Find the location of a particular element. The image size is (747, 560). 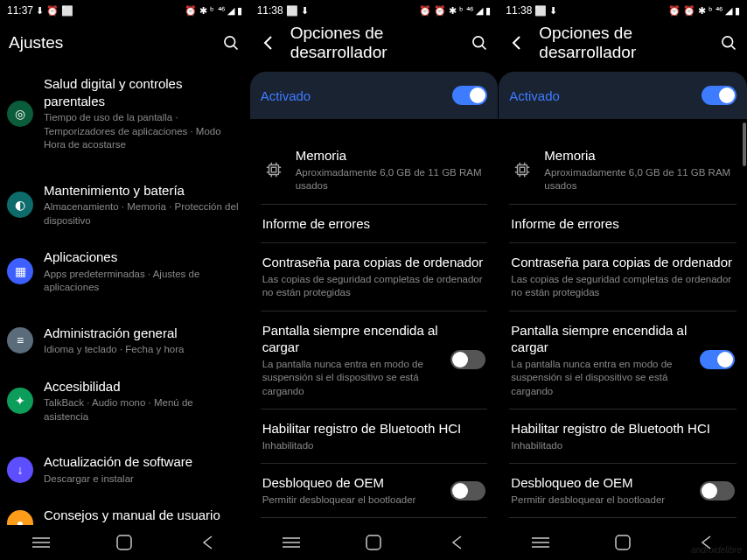

maintenance-icon: ◐ is located at coordinates (20, 205).